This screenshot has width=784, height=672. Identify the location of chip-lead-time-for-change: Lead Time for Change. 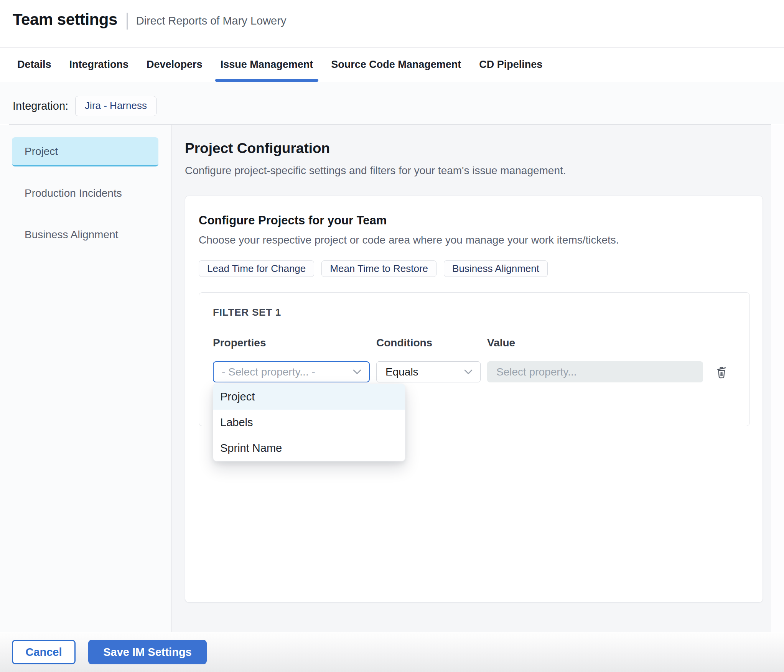
(256, 268).